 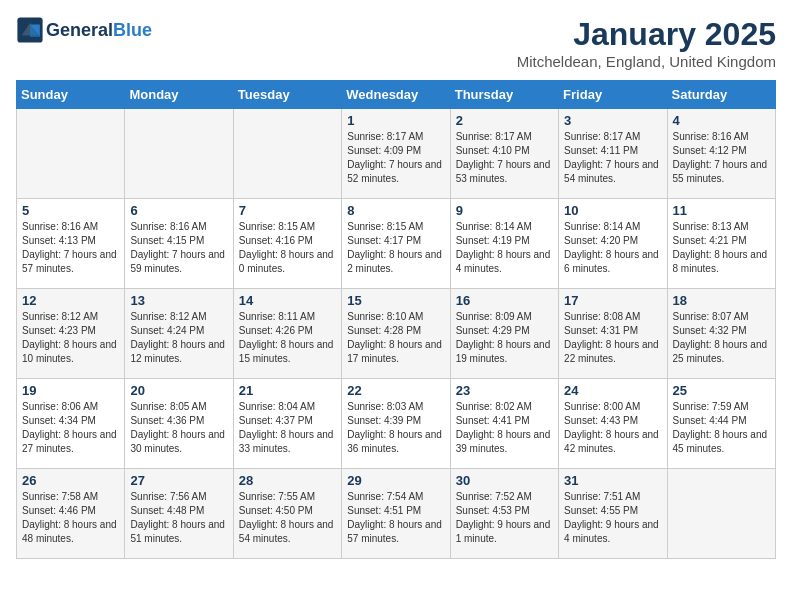 I want to click on cell-content: Sunrise: 7:56 AM Sunset: 4:48 PM Dayligh…, so click(x=178, y=518).